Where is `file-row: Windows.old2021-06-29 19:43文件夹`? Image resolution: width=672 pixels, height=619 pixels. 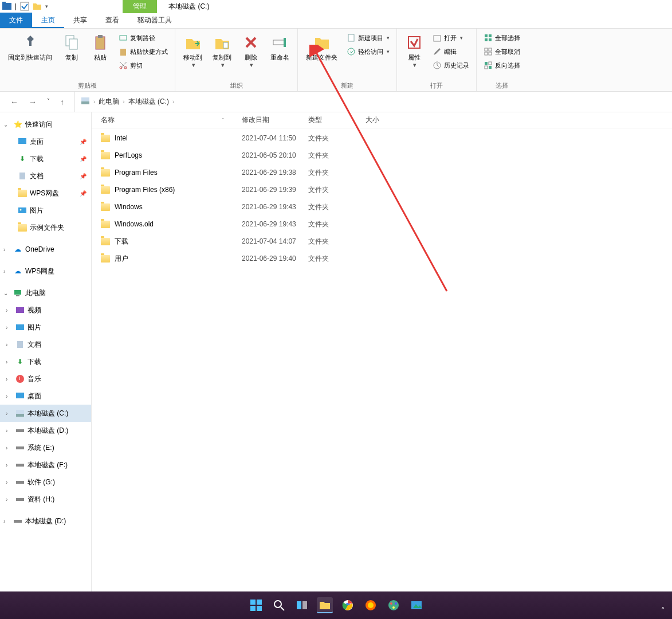
file-row: Windows.old2021-06-29 19:43文件夹 is located at coordinates (382, 224).